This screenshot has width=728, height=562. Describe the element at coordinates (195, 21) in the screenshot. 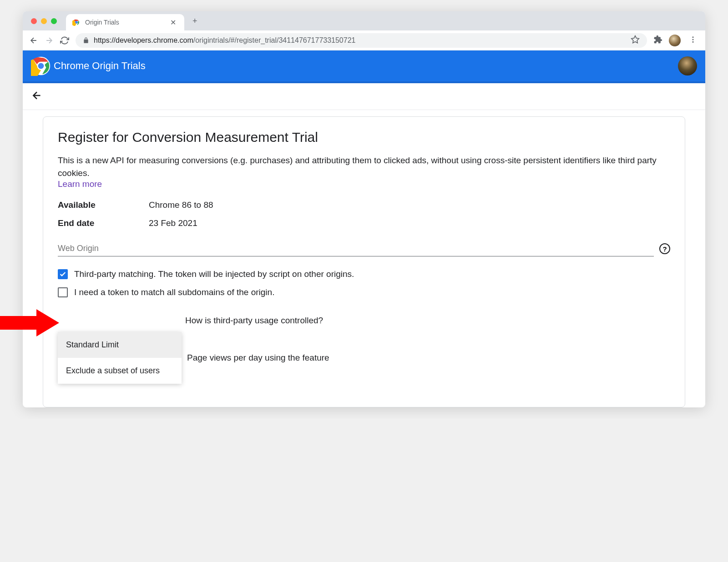

I see `new-tab-button: +` at that location.